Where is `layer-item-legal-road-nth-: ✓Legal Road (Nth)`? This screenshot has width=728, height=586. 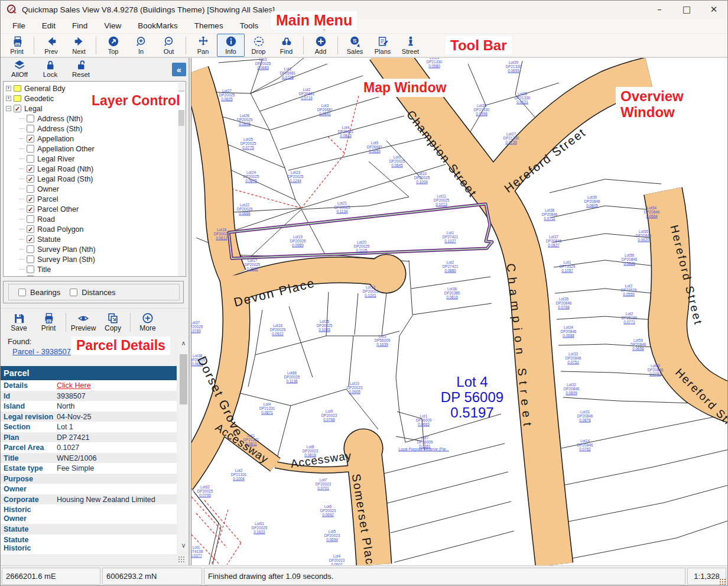
layer-item-legal-road-nth-: ✓Legal Road (Nth) is located at coordinates (96, 169).